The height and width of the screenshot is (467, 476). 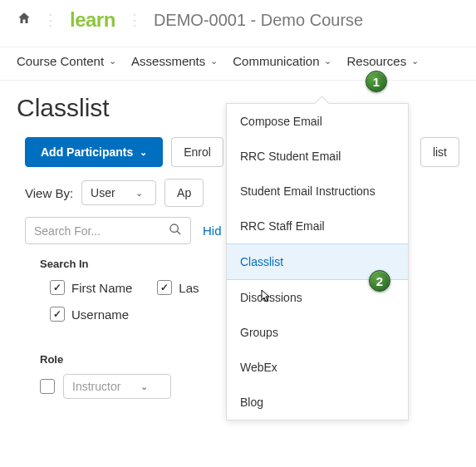 What do you see at coordinates (108, 231) in the screenshot?
I see `search-input: Search For...` at bounding box center [108, 231].